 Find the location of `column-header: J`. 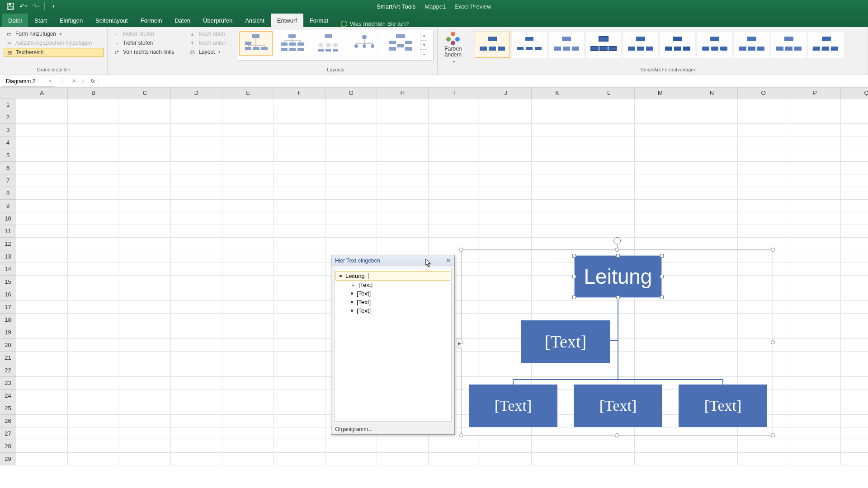

column-header: J is located at coordinates (506, 93).